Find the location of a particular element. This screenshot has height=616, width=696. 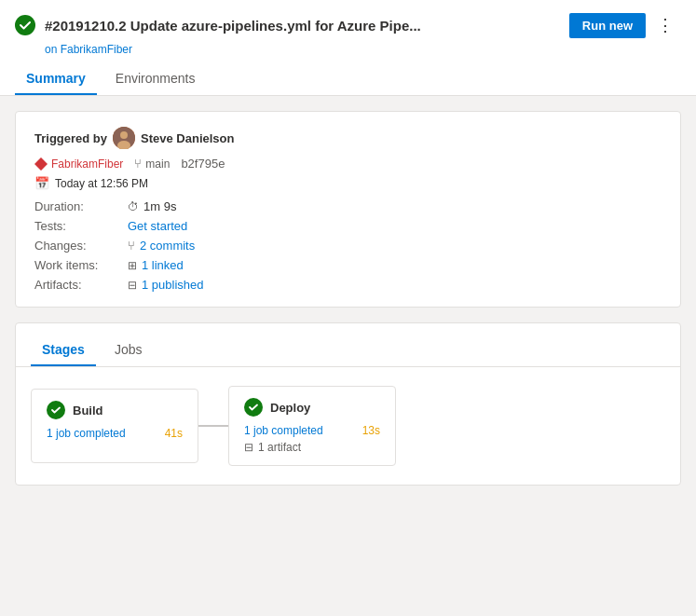

calendar-icon: 📅 is located at coordinates (42, 183).